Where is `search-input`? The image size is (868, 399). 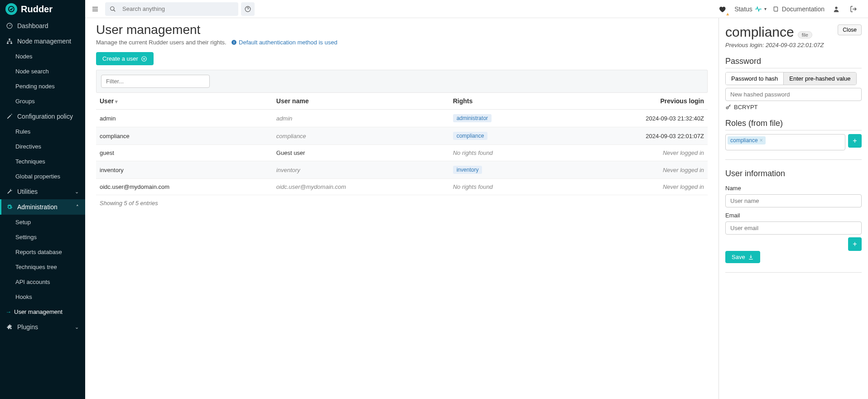 search-input is located at coordinates (179, 9).